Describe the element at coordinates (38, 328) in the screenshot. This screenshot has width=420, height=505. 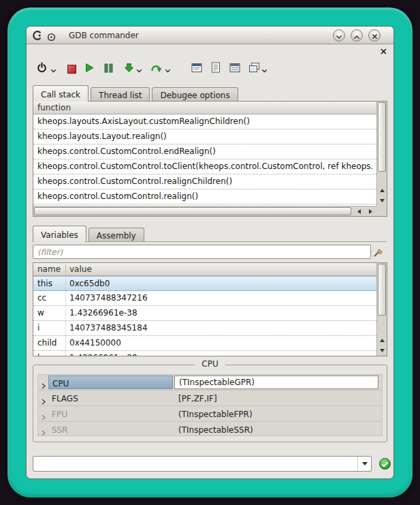
I see `variable-name: i` at that location.